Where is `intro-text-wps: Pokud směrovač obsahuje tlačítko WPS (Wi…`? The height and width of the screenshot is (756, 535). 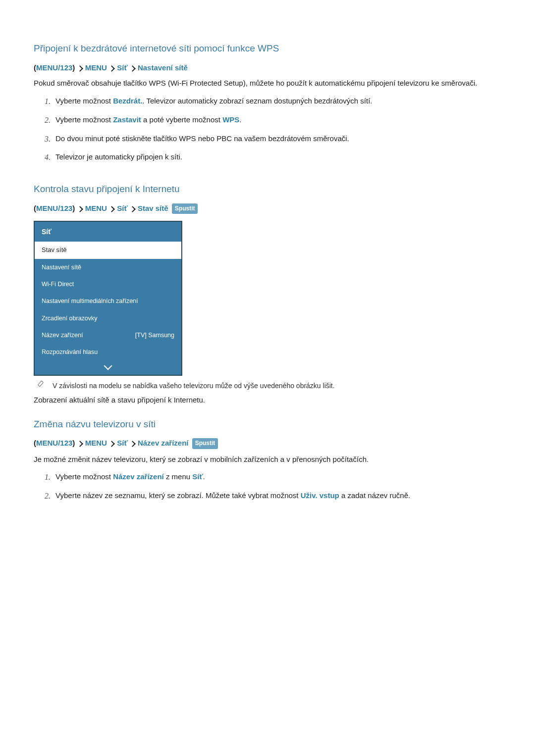 intro-text-wps: Pokud směrovač obsahuje tlačítko WPS (Wi… is located at coordinates (268, 83).